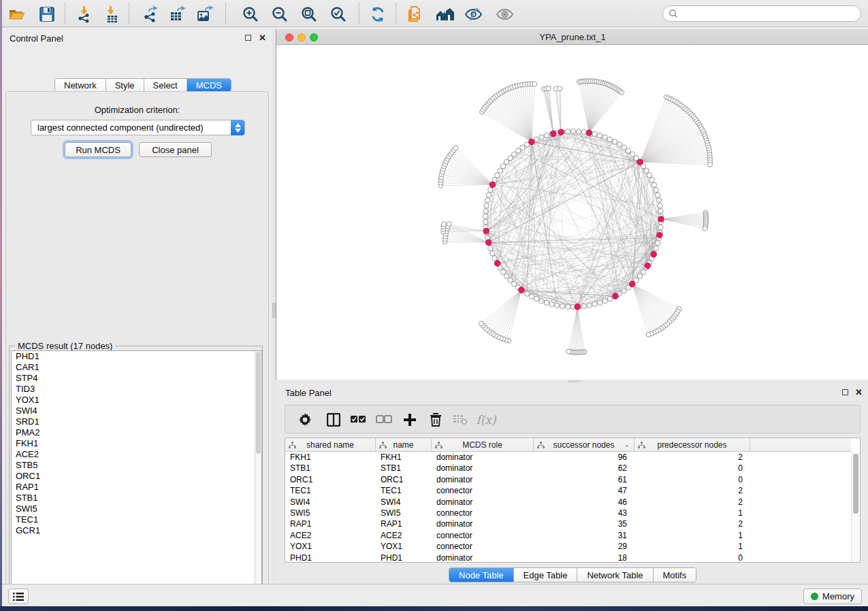 The width and height of the screenshot is (868, 611). I want to click on first-neighbors-icon, so click(445, 14).